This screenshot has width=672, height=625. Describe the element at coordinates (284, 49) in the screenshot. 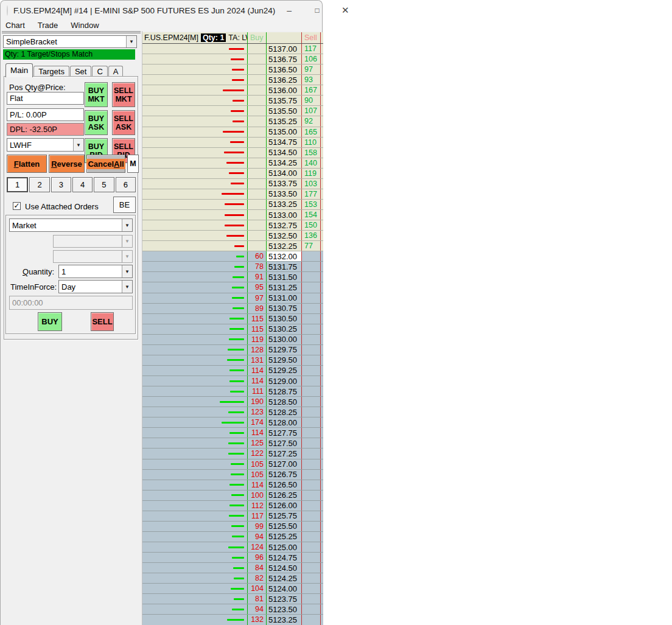

I see `price-cell: 5137.00` at that location.